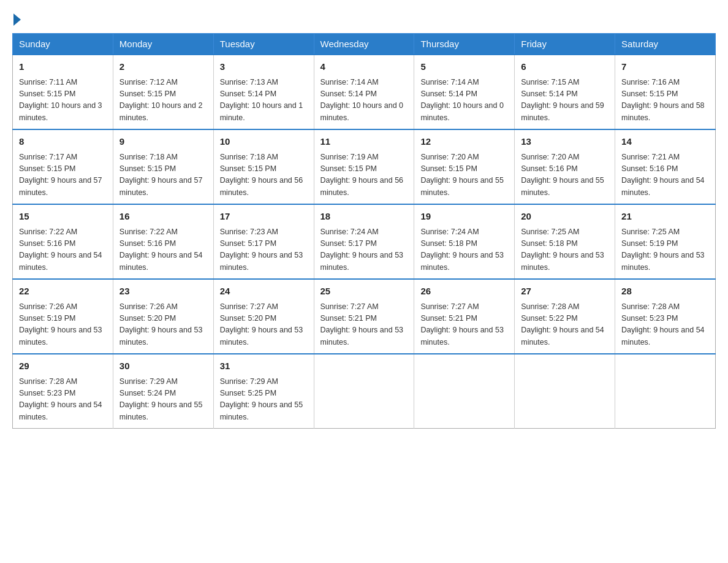 The image size is (728, 563). I want to click on day-info: Sunrise: 7:26 AMSunset: 5:20 PMDaylight:…, so click(163, 325).